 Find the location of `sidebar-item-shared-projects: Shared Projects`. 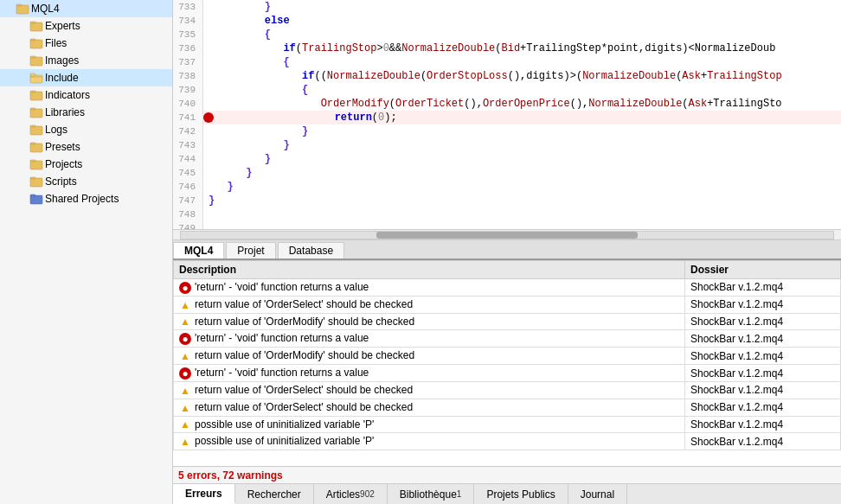

sidebar-item-shared-projects: Shared Projects is located at coordinates (87, 199).